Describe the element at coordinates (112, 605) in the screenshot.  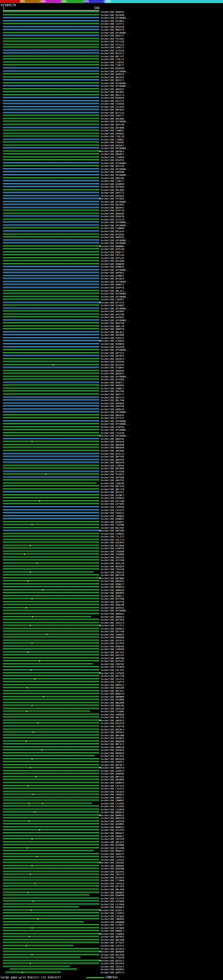
I see `hit-label: UniRef100_A8QLB6` at that location.